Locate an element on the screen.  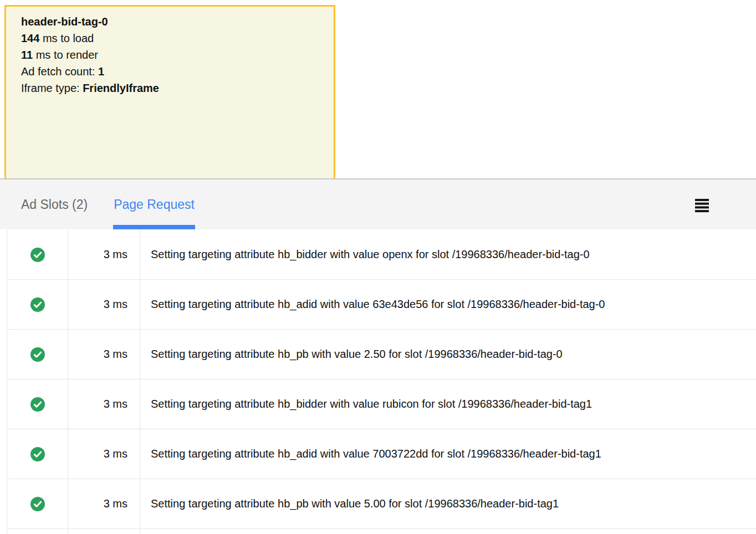
fetch-count-label: Ad fetch count: is located at coordinates (60, 71).